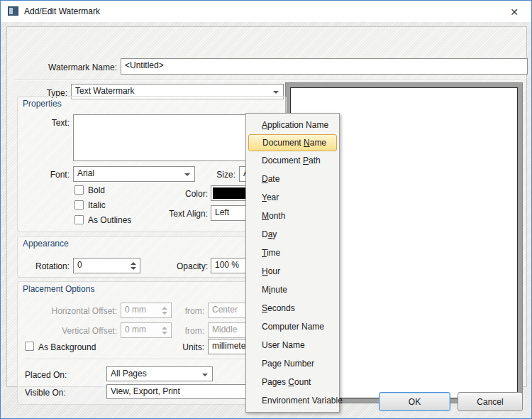  I want to click on horizontal-from-label: from:, so click(190, 311).